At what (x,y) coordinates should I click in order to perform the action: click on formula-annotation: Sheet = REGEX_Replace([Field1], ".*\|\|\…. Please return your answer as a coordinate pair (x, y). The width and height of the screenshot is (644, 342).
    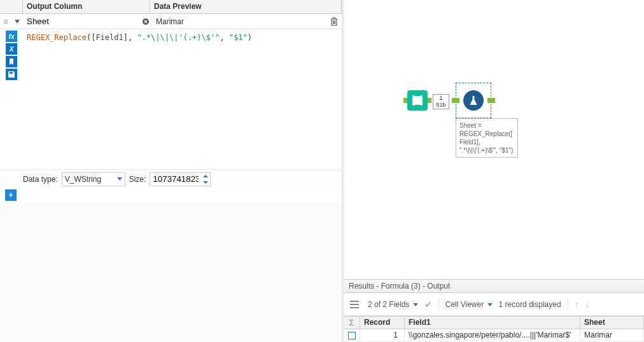
    Looking at the image, I should click on (487, 138).